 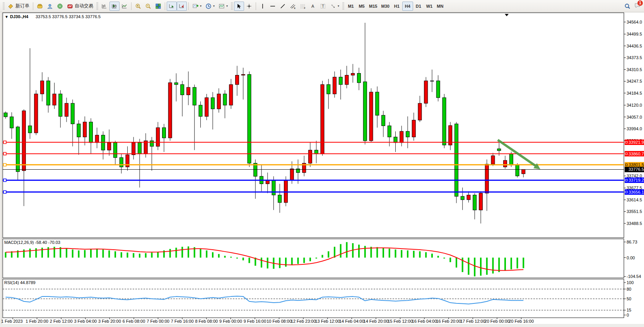 What do you see at coordinates (114, 6) in the screenshot?
I see `candlestick-chart-button` at bounding box center [114, 6].